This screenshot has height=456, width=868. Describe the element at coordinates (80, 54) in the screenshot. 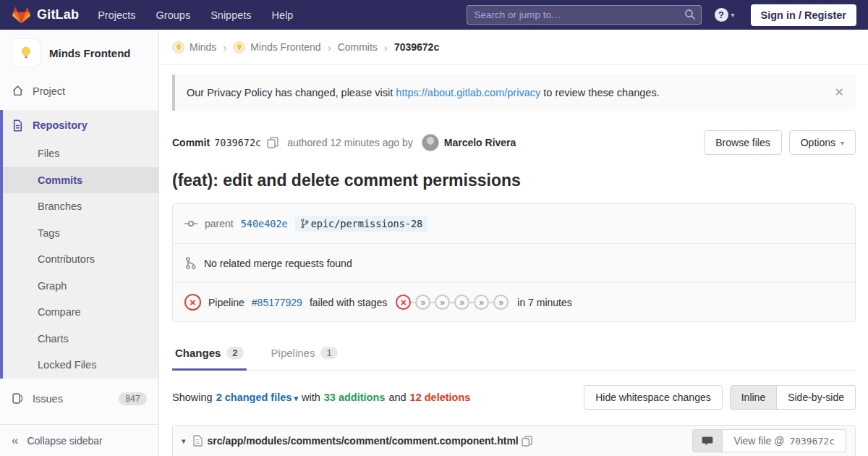

I see `project-context: Minds Frontend` at that location.